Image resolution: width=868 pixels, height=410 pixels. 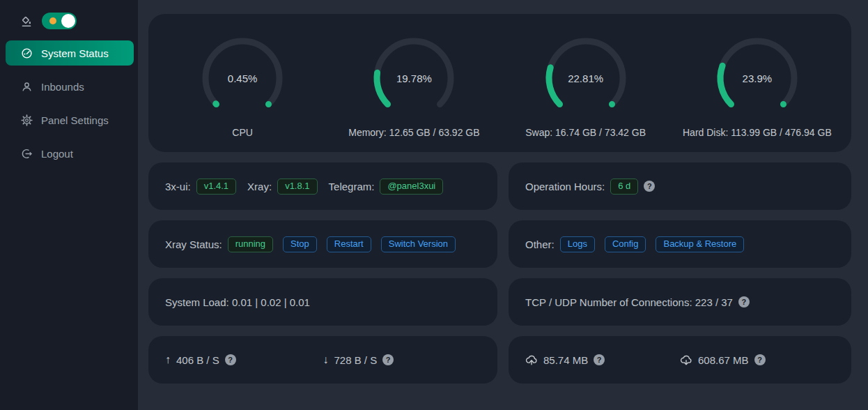 What do you see at coordinates (699, 244) in the screenshot?
I see `backup-restore-button: Backup & Restore` at bounding box center [699, 244].